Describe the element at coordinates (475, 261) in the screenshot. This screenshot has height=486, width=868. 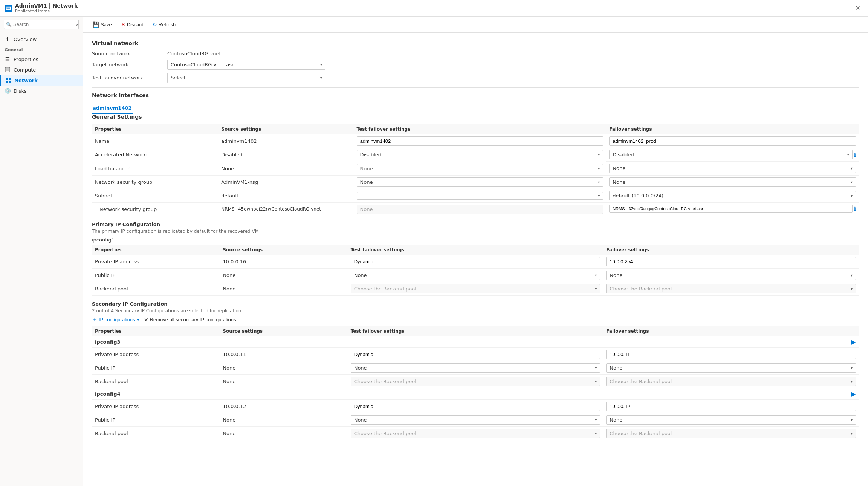
I see `primary-private-ip-test-cell` at that location.